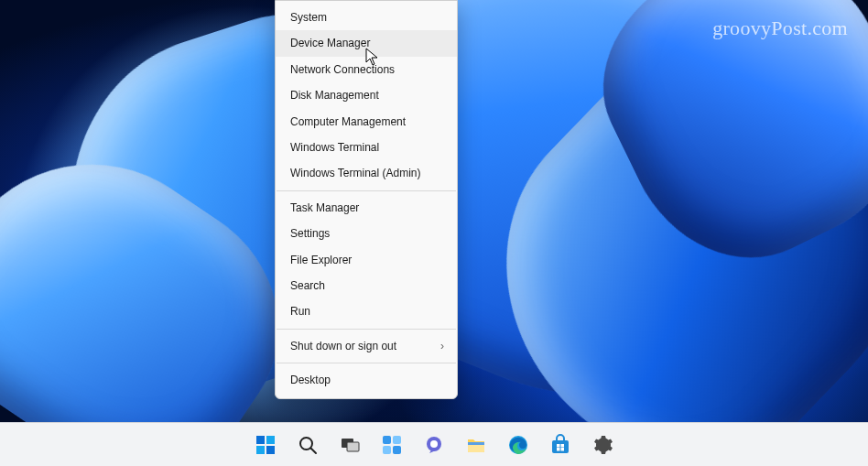  Describe the element at coordinates (308, 445) in the screenshot. I see `search-button` at that location.